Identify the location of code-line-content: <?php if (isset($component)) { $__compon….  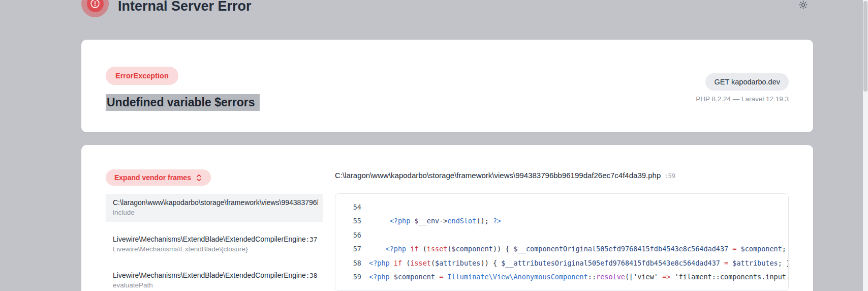
(575, 249).